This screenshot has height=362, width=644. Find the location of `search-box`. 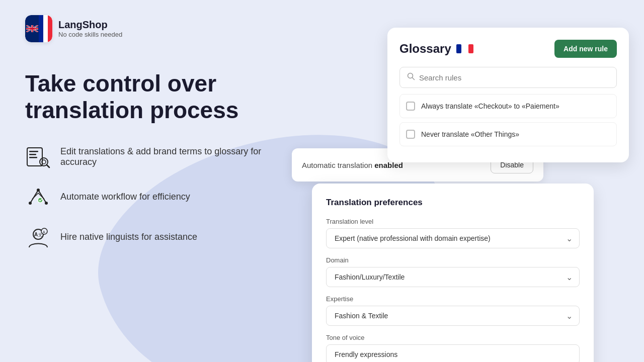

search-box is located at coordinates (508, 77).